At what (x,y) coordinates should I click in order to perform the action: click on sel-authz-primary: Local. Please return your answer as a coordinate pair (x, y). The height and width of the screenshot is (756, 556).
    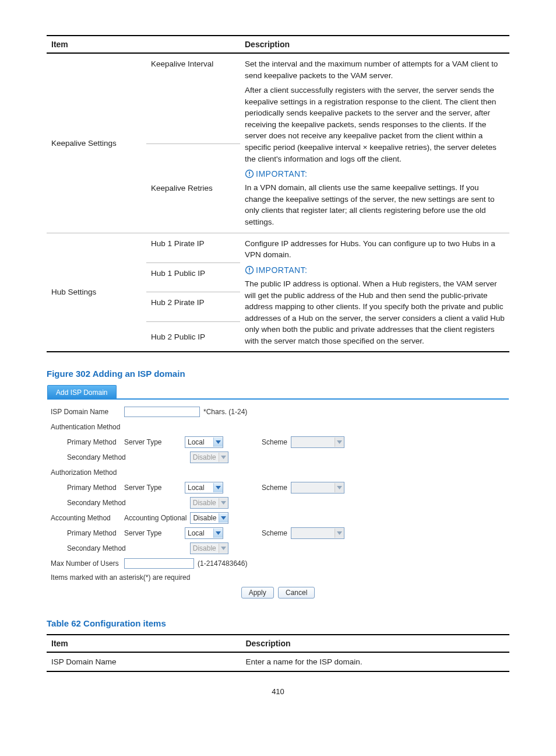
    Looking at the image, I should click on (204, 488).